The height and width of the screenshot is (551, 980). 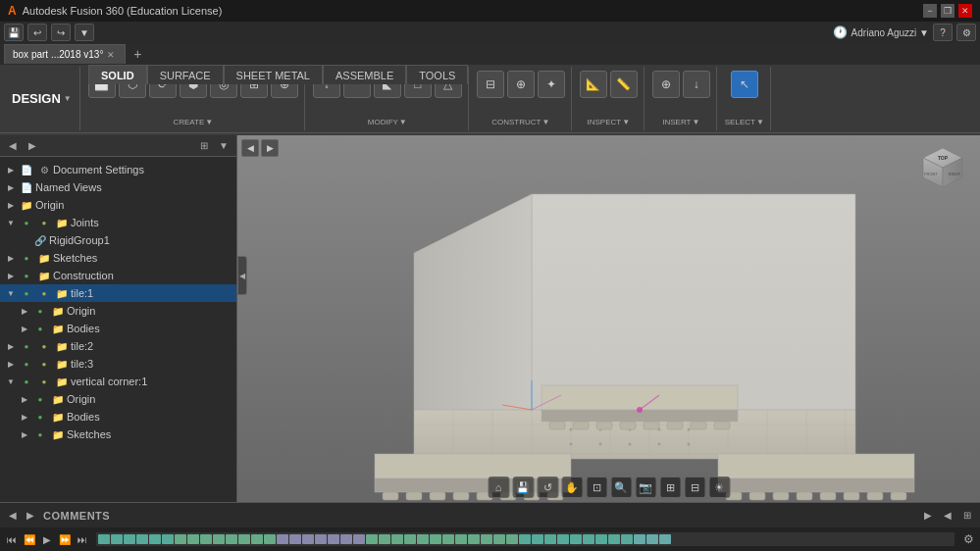 I want to click on timeline-next-button: ⏩, so click(x=65, y=539).